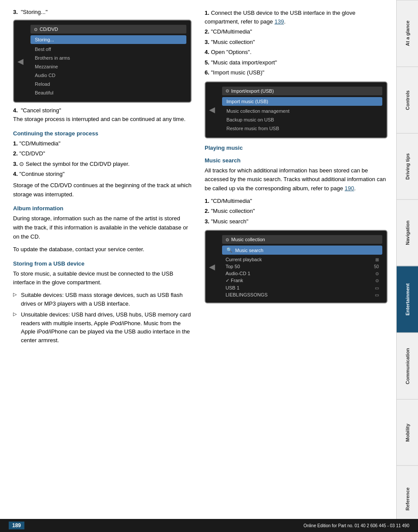 The image size is (418, 532). I want to click on step-4-number: 4., so click(17, 111).